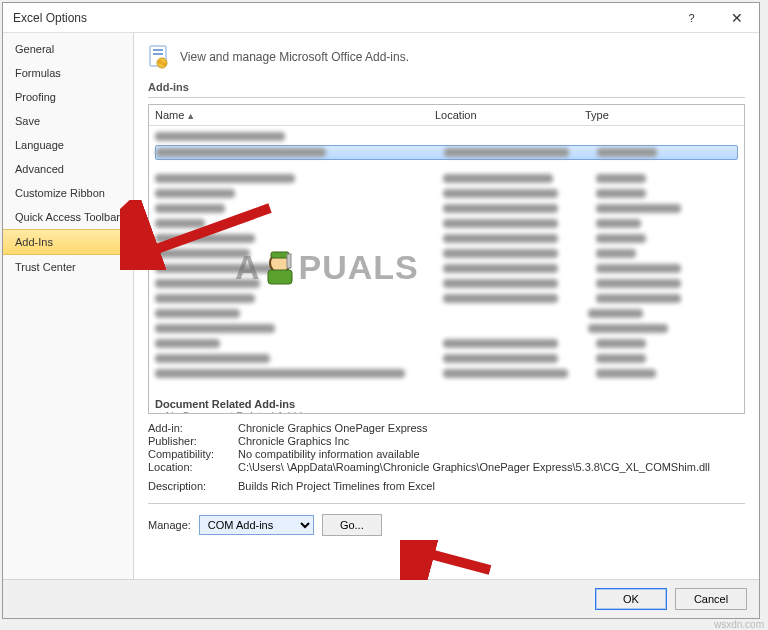  What do you see at coordinates (446, 57) in the screenshot?
I see `heading-row: View and manage Microsoft Office Add-ins…` at bounding box center [446, 57].